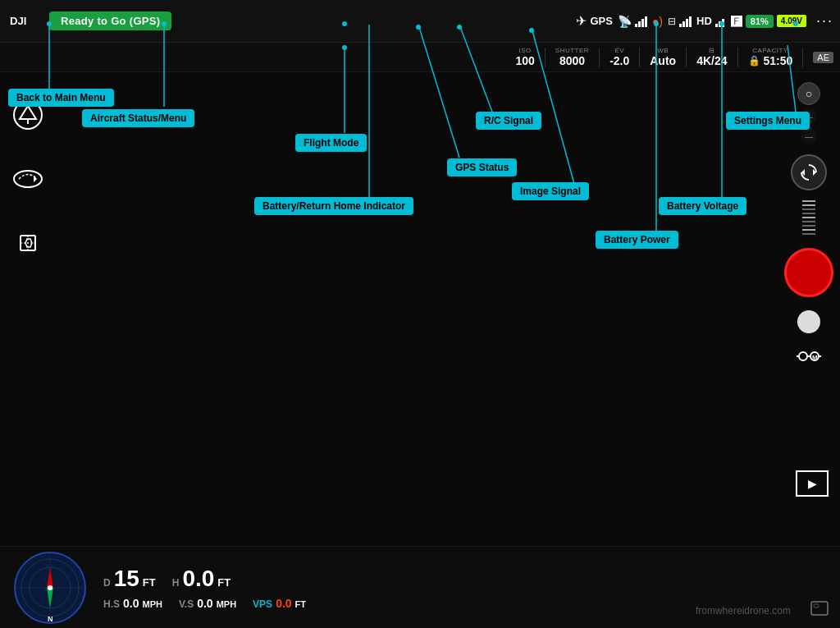  Describe the element at coordinates (126, 579) in the screenshot. I see `distance-value: 15` at that location.